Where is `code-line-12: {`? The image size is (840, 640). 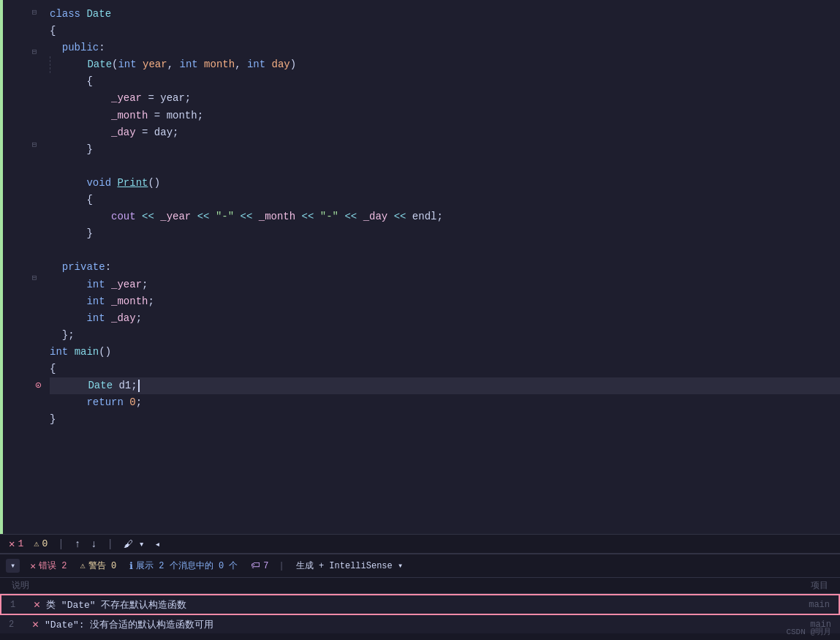
code-line-12: { is located at coordinates (444, 200).